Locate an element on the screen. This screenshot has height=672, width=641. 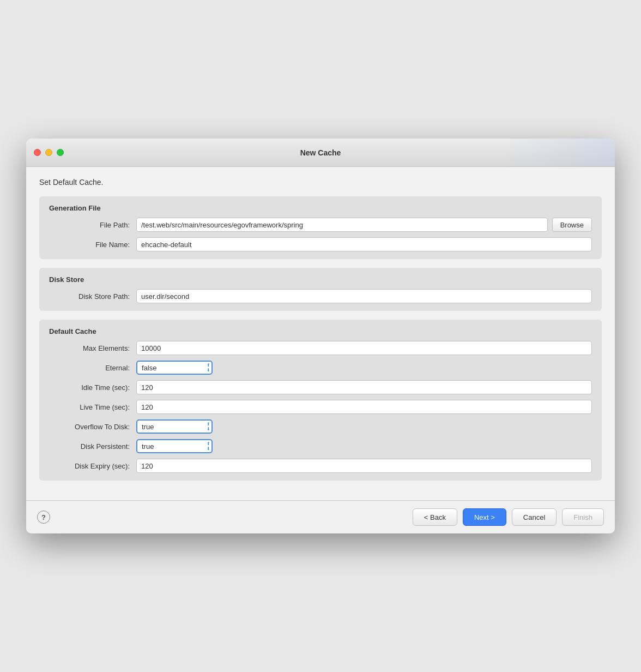
idle-time-row: Idle Time (sec): is located at coordinates (320, 387).